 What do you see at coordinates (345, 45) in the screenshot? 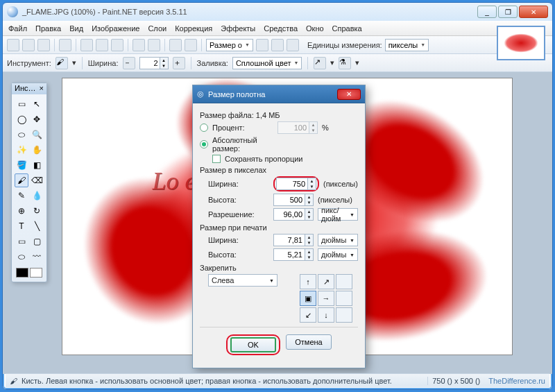
I see `units-label: Единицы измерения:` at bounding box center [345, 45].